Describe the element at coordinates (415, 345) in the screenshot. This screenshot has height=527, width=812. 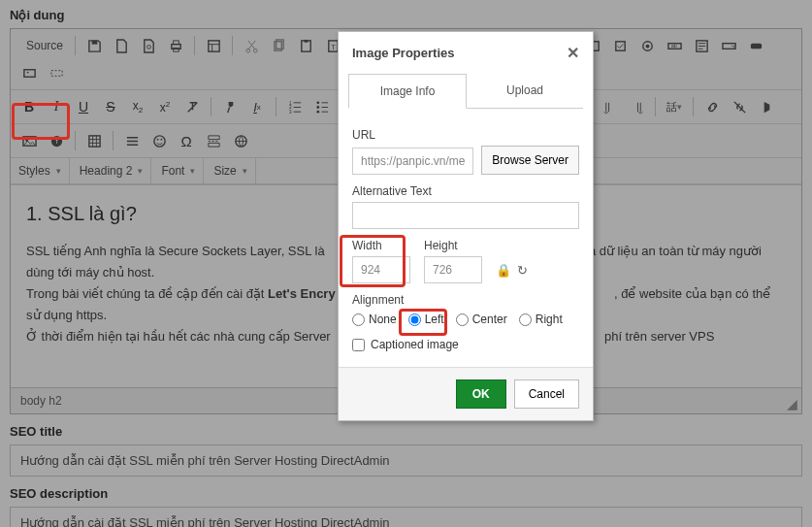
I see `captioned-label: Captioned image` at that location.